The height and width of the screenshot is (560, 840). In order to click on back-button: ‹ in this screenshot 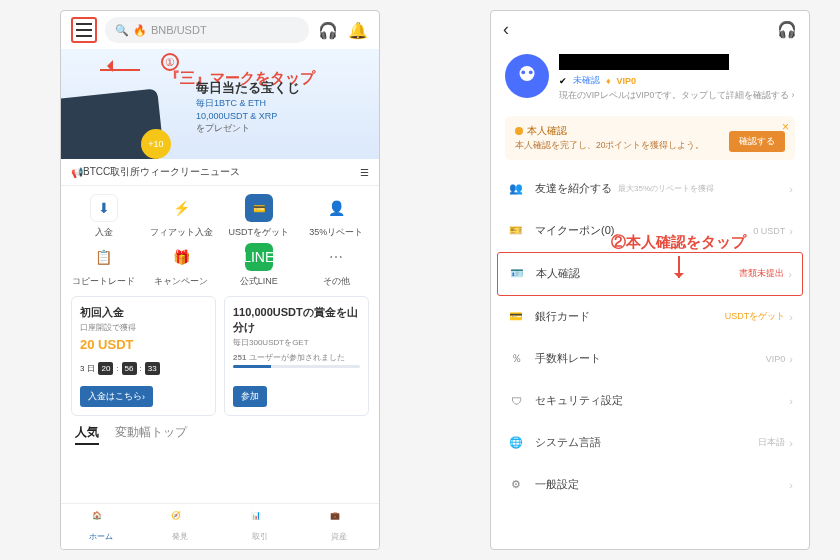, I will do `click(506, 30)`.